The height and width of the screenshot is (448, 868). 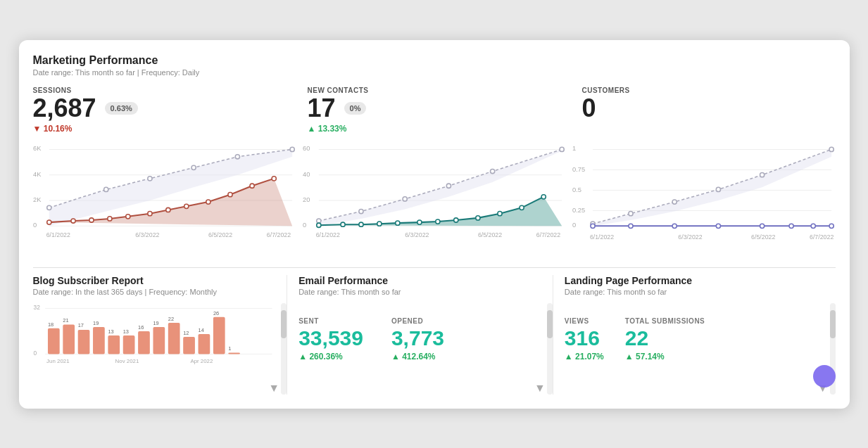 What do you see at coordinates (153, 129) in the screenshot?
I see `sessions-change: ▼ 10.16%` at bounding box center [153, 129].